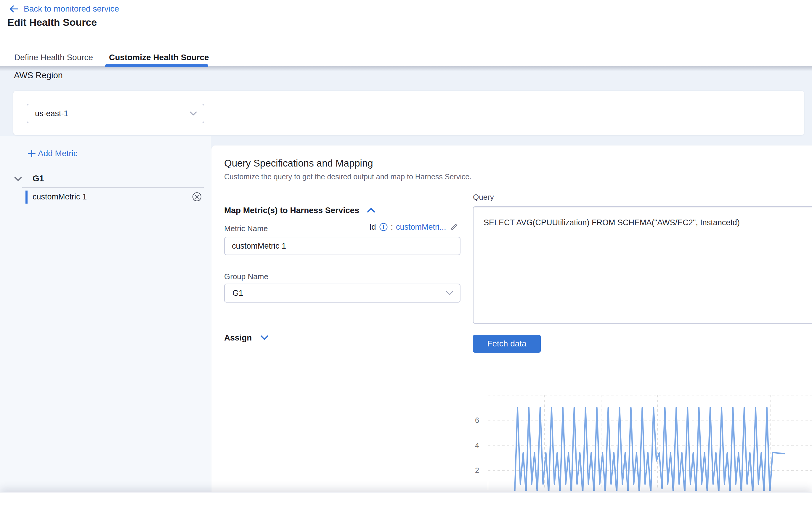 This screenshot has width=812, height=518. Describe the element at coordinates (58, 154) in the screenshot. I see `add-metric-label: Add Metric` at that location.